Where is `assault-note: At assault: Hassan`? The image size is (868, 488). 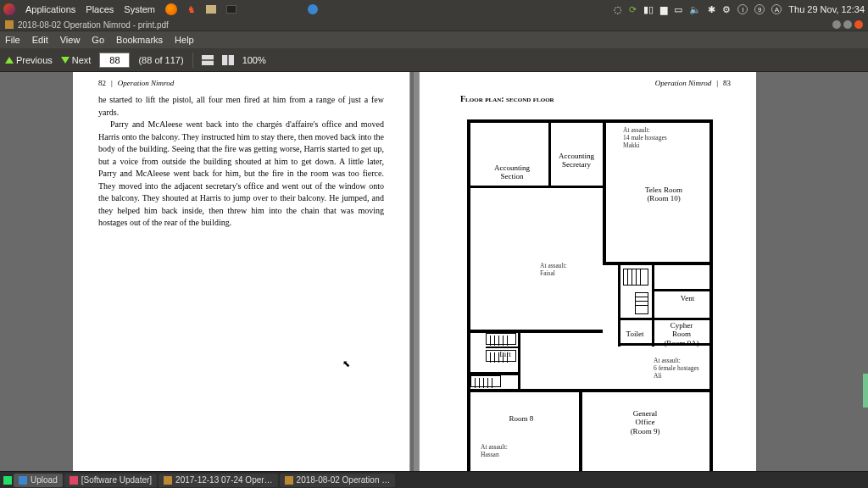
assault-note: At assault: Hassan is located at coordinates (494, 451).